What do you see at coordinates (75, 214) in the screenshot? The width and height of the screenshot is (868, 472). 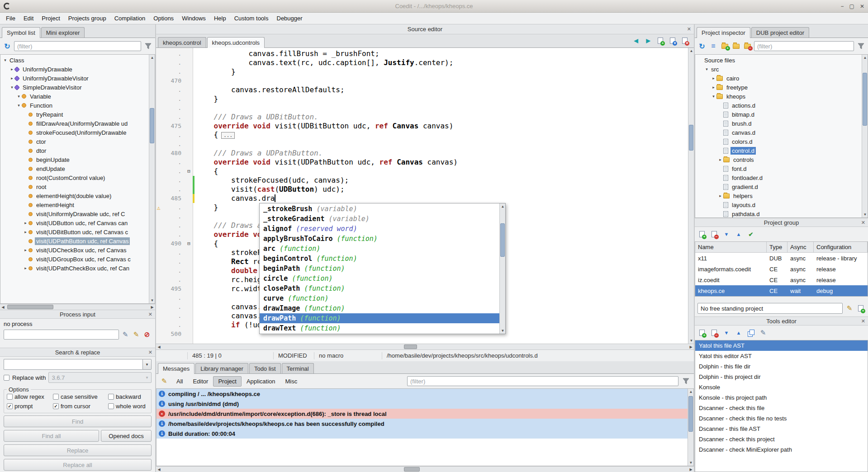 I see `symbol-tree-item: visit(UniformlyDrawable udc, ref C` at bounding box center [75, 214].